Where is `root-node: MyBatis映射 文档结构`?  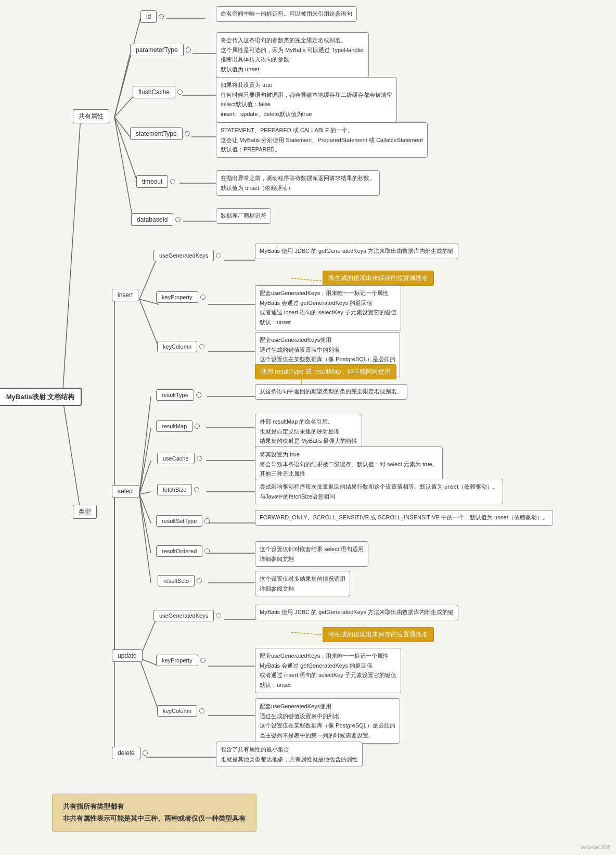
root-node: MyBatis映射 文档结构 is located at coordinates (41, 397).